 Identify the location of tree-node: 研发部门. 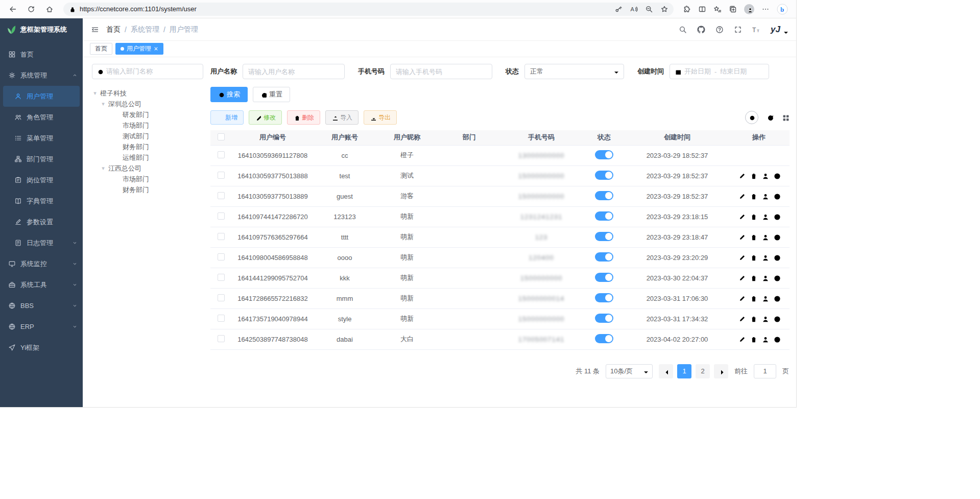
(148, 114).